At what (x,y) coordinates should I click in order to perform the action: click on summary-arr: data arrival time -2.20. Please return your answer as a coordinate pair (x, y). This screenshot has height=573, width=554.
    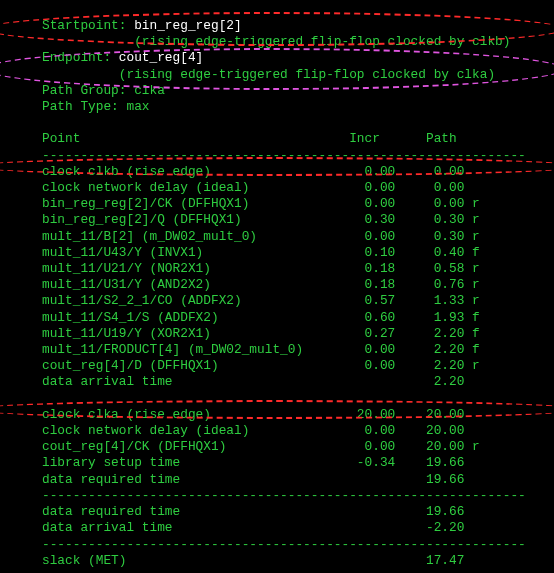
    Looking at the image, I should click on (253, 528).